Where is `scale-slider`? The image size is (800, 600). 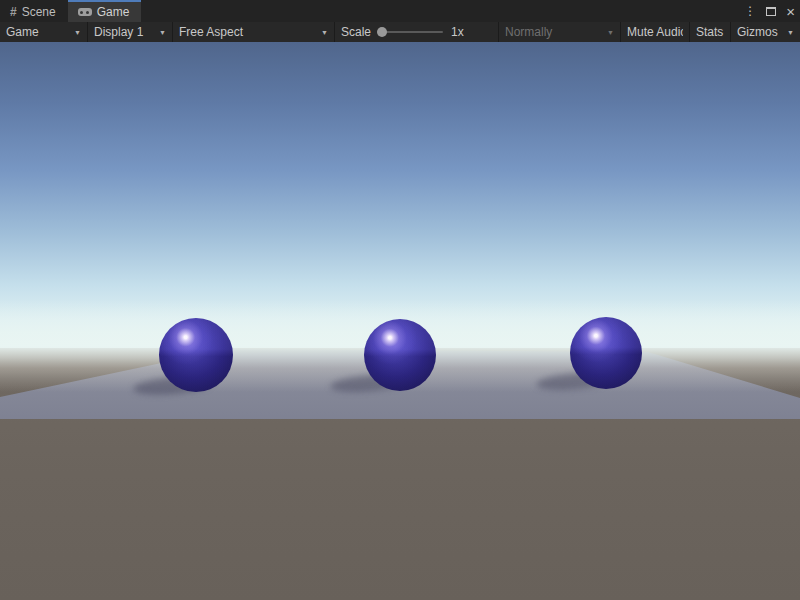
scale-slider is located at coordinates (410, 32).